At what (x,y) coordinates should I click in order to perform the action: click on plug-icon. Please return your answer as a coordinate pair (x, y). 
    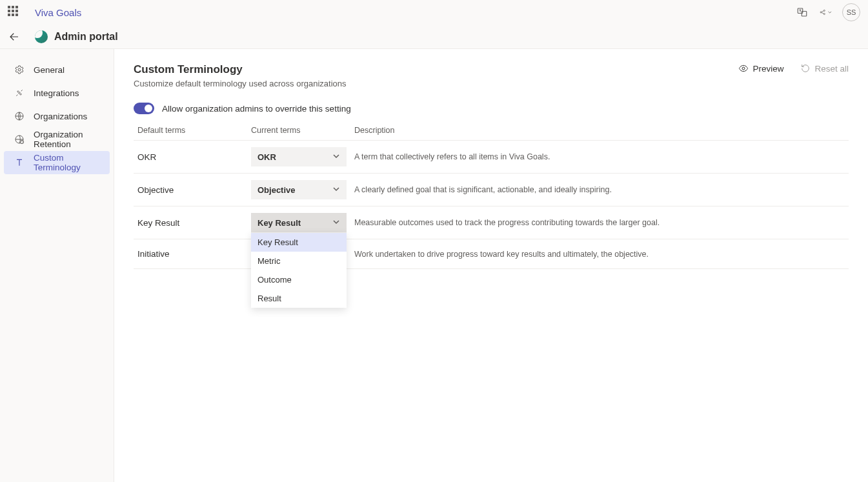
    Looking at the image, I should click on (19, 93).